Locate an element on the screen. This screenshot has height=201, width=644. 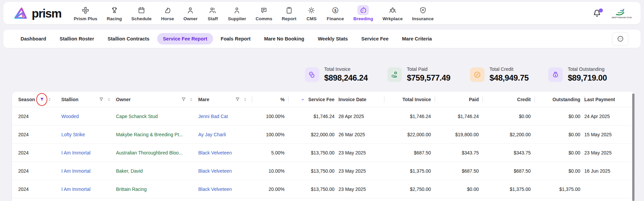
nav-item-schedule: Schedule is located at coordinates (142, 13).